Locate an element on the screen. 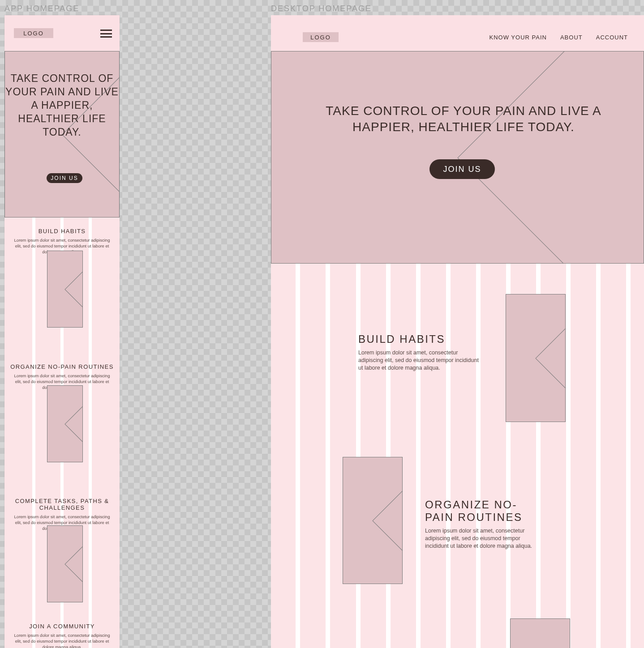 This screenshot has width=644, height=648. app-logo: LOGO is located at coordinates (34, 33).